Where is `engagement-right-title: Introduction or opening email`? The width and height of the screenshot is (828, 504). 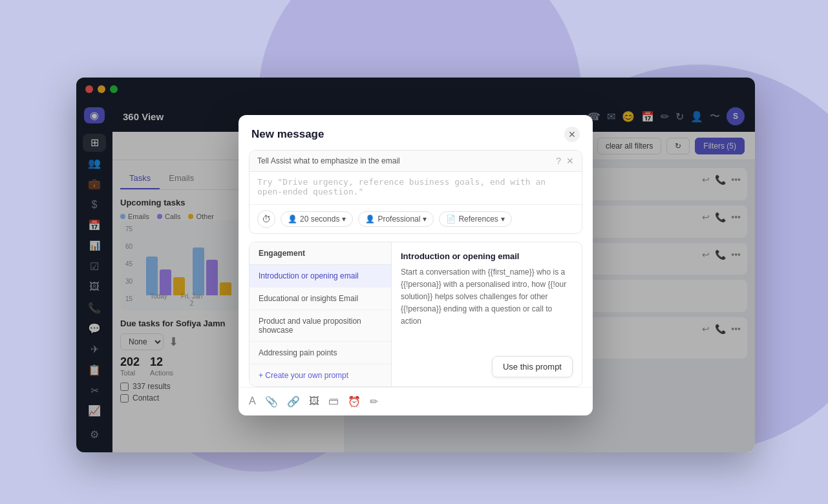 engagement-right-title: Introduction or opening email is located at coordinates (487, 256).